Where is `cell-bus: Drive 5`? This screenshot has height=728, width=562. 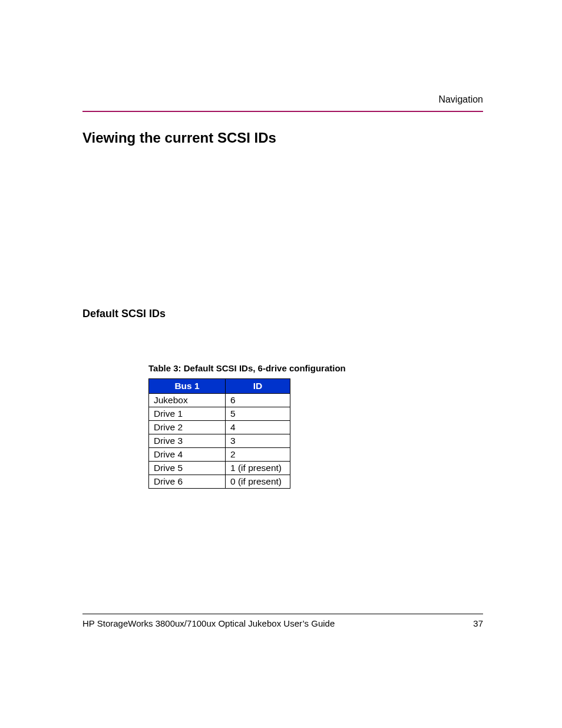 cell-bus: Drive 5 is located at coordinates (187, 468).